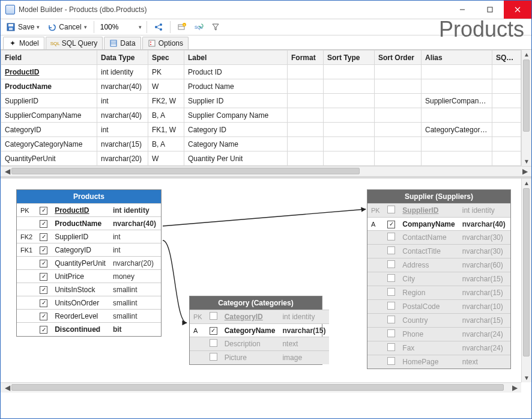 This screenshot has width=532, height=419. I want to click on table-row: SupplierCompanyNamenvarchar(40)B, ASuppl…, so click(261, 115).